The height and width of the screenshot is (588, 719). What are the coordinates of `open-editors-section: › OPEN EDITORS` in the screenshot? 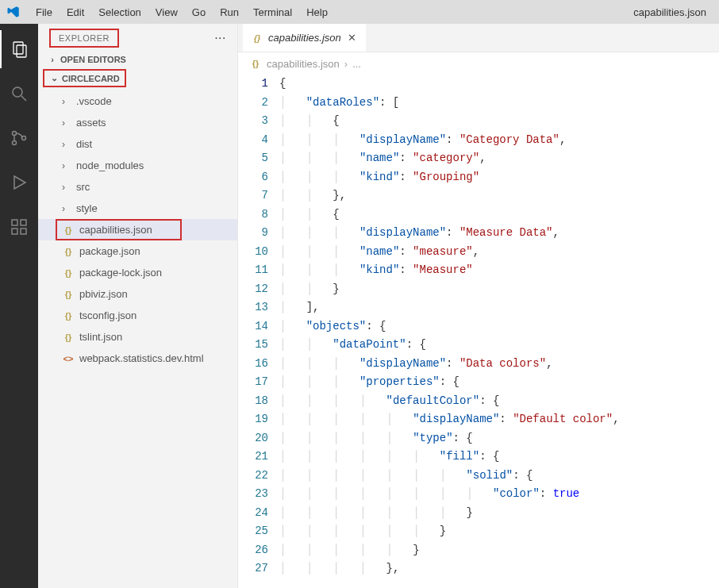 It's located at (138, 60).